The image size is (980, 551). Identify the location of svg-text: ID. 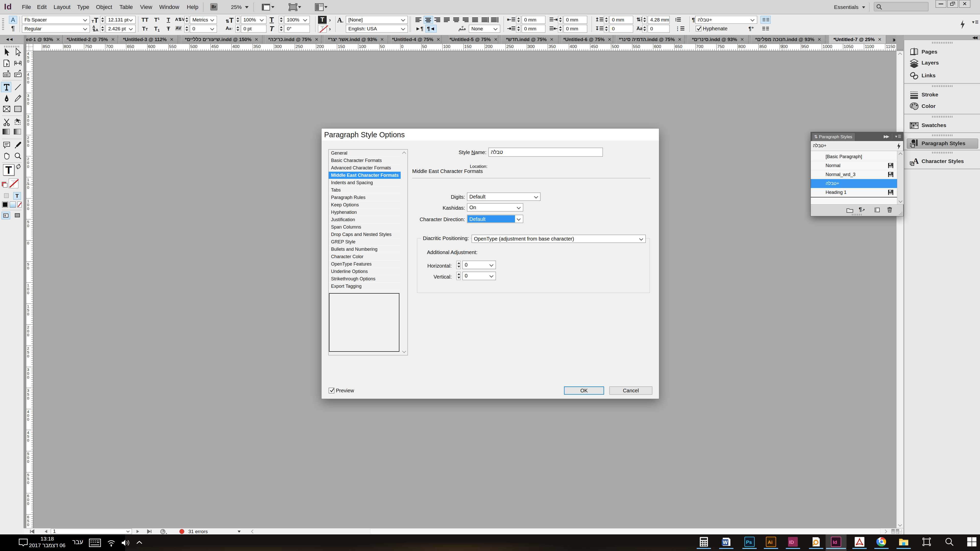
(791, 542).